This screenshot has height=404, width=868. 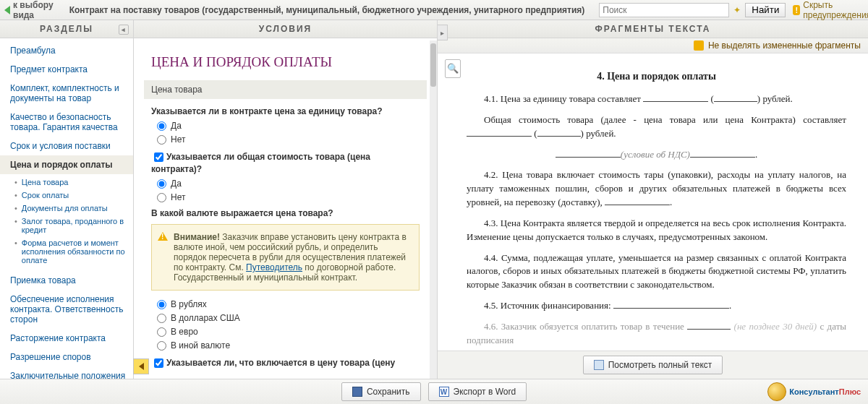 I want to click on question-unit-price: Указывается ли в контракте цена за едини…, so click(x=285, y=111).